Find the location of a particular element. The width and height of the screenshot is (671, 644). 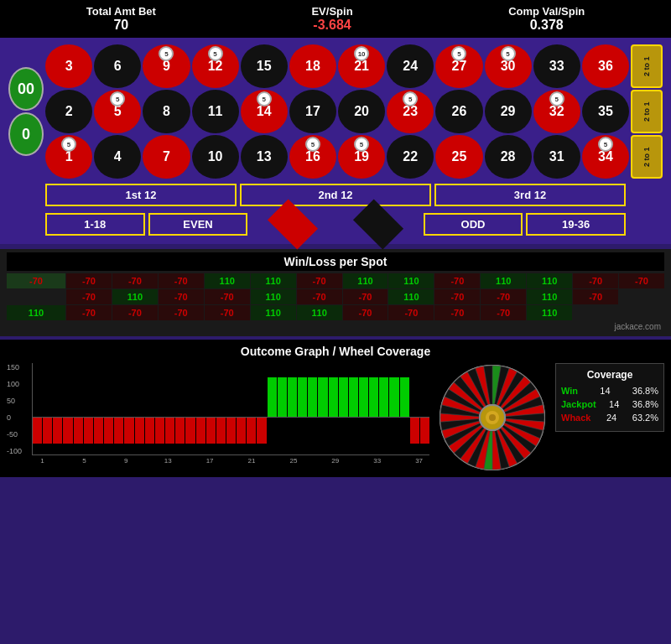

bet-red is located at coordinates (292, 225).